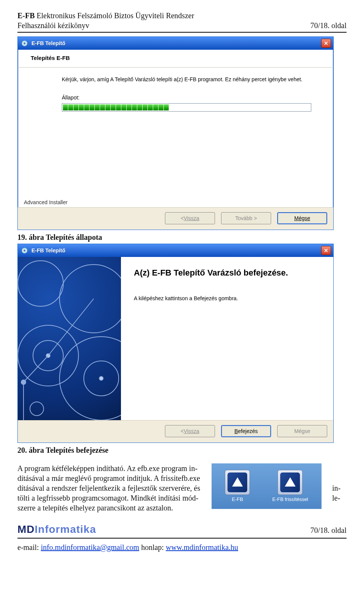 The height and width of the screenshot is (608, 364). Describe the element at coordinates (176, 219) in the screenshot. I see `button-bar: < Vissza Tovább > Mégse` at that location.